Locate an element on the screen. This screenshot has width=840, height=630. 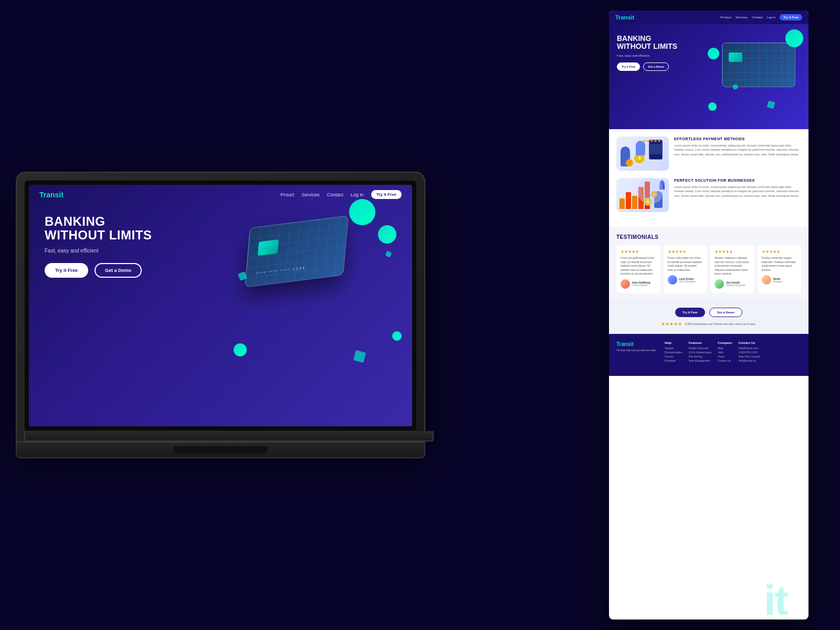
website-nav-link-2: Services is located at coordinates (741, 17).